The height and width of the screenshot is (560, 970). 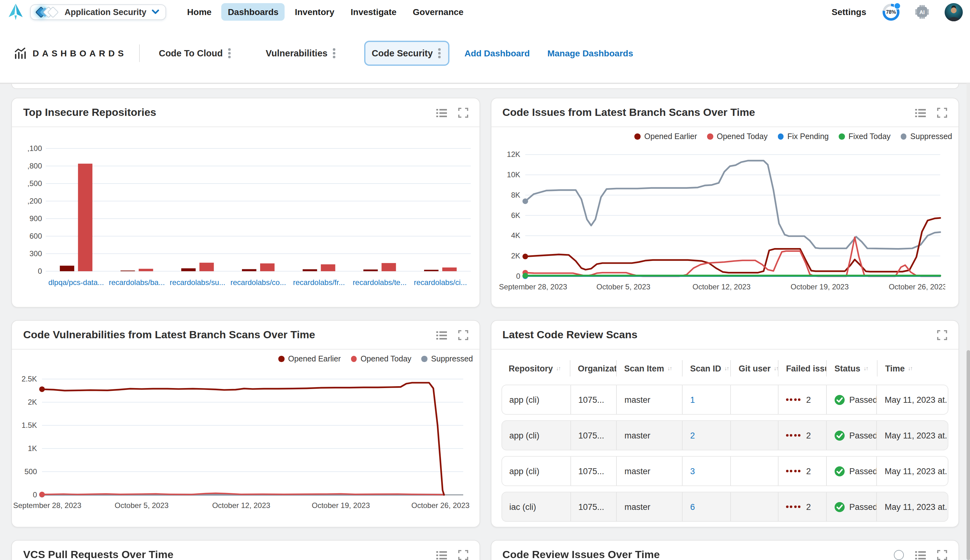 What do you see at coordinates (593, 368) in the screenshot?
I see `column-header-organizat: Organizat` at bounding box center [593, 368].